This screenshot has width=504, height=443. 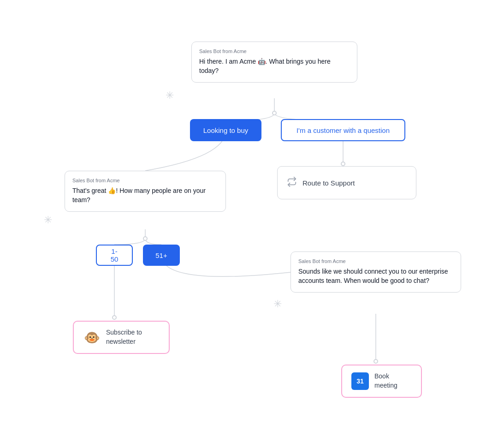 What do you see at coordinates (274, 62) in the screenshot?
I see `bot-message-1: Sales Bot from Acme Hi there. I am Acme …` at bounding box center [274, 62].